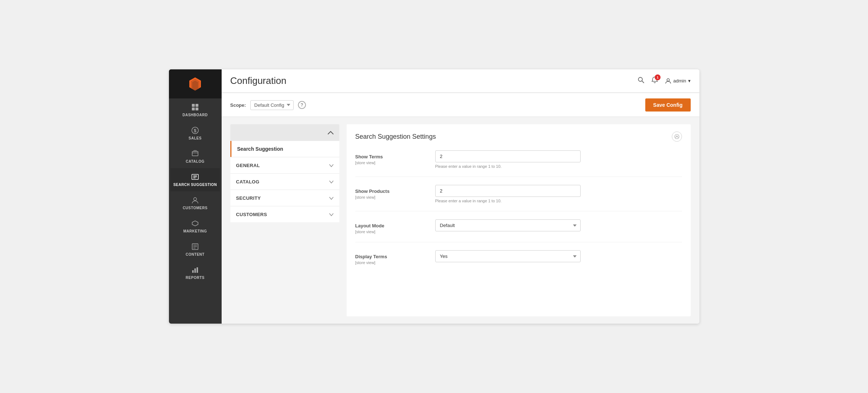 The height and width of the screenshot is (393, 868). What do you see at coordinates (252, 214) in the screenshot?
I see `section-label-customers: CUSTOMERS` at bounding box center [252, 214].